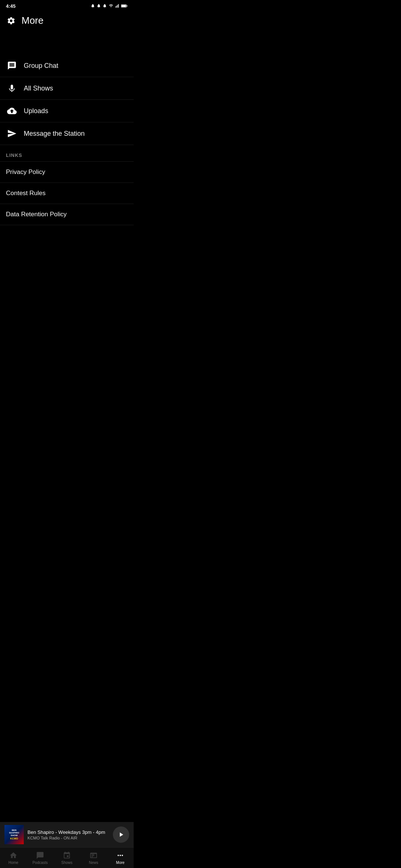 This screenshot has height=868, width=401. Describe the element at coordinates (54, 134) in the screenshot. I see `message-station-label: Message the Station` at that location.